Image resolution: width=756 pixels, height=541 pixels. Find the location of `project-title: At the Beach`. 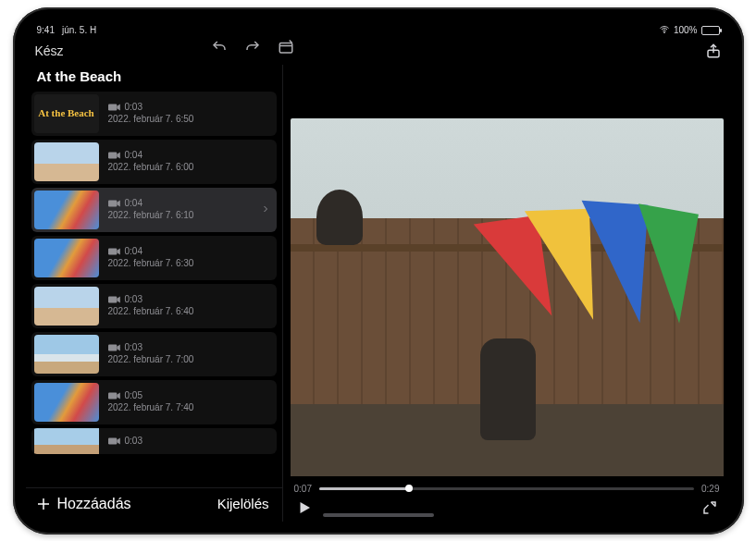

project-title: At the Beach is located at coordinates (154, 78).